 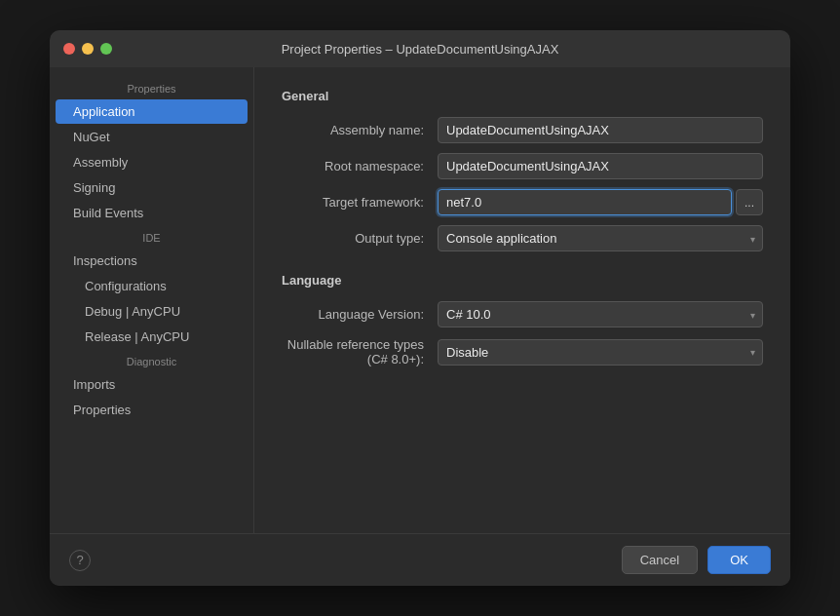 I want to click on nullable-select-wrapper: Disable Enable Warnings Annotations ▾, so click(x=600, y=353).